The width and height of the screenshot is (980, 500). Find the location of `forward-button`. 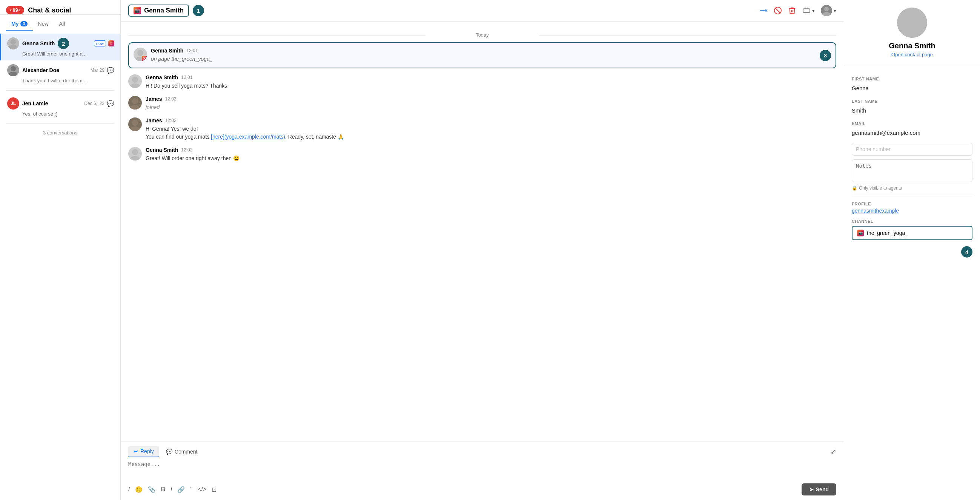

forward-button is located at coordinates (764, 11).